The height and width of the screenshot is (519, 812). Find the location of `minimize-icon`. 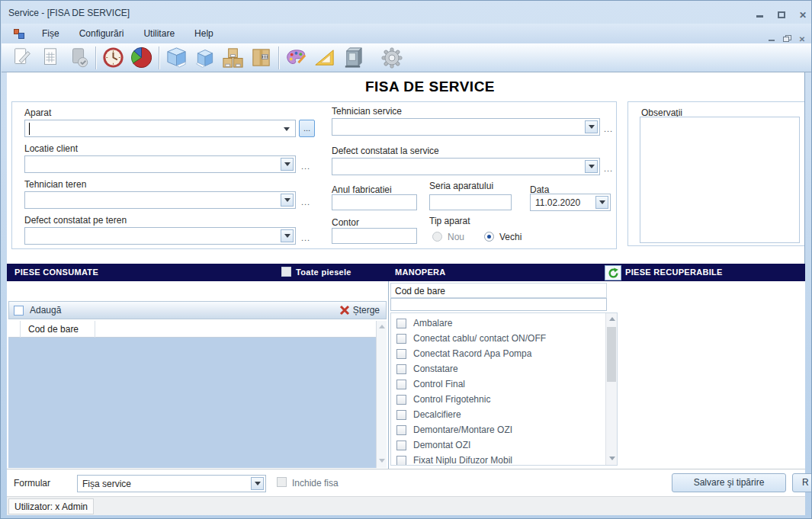

minimize-icon is located at coordinates (759, 13).